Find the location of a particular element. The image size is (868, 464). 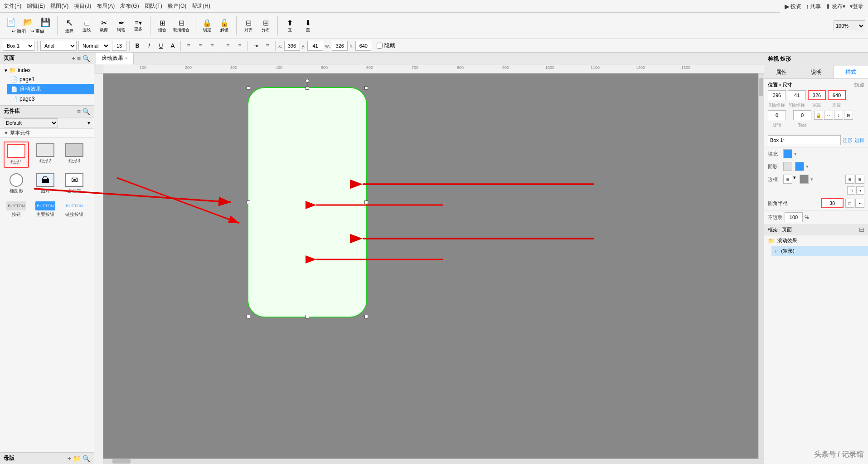

y-input: 41 is located at coordinates (315, 46).